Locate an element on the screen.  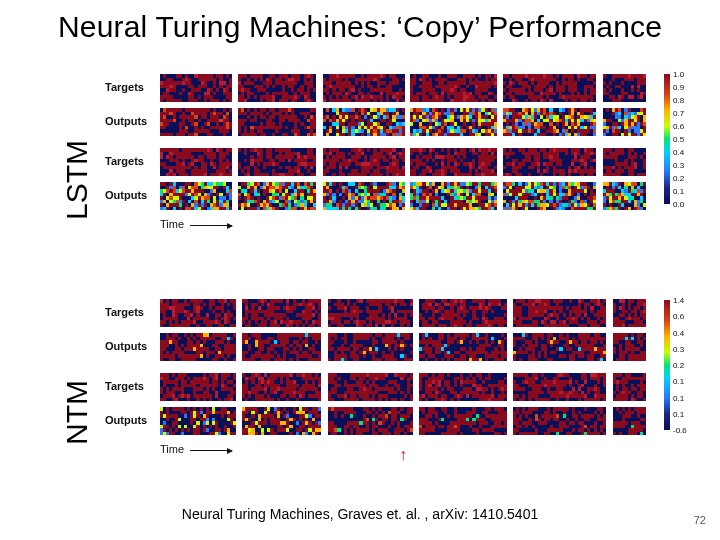
group-label-ntm: NTM is located at coordinates (77, 412).